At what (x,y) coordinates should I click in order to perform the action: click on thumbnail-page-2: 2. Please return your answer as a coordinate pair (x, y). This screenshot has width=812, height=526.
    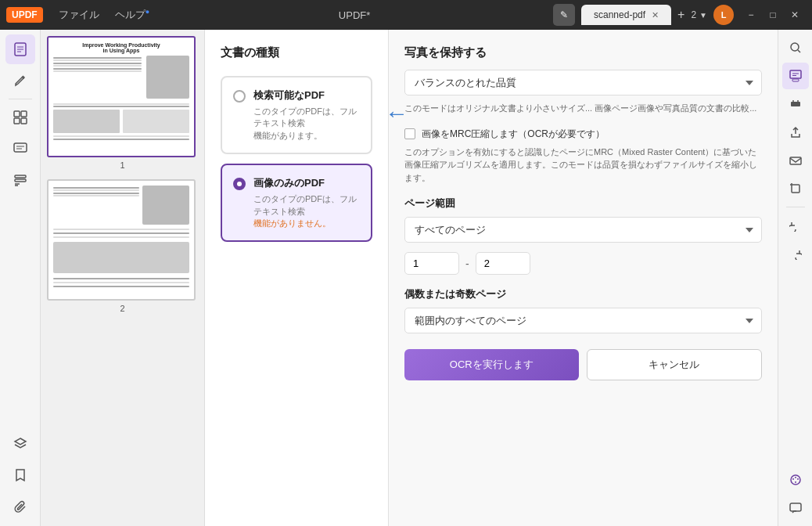
    Looking at the image, I should click on (122, 246).